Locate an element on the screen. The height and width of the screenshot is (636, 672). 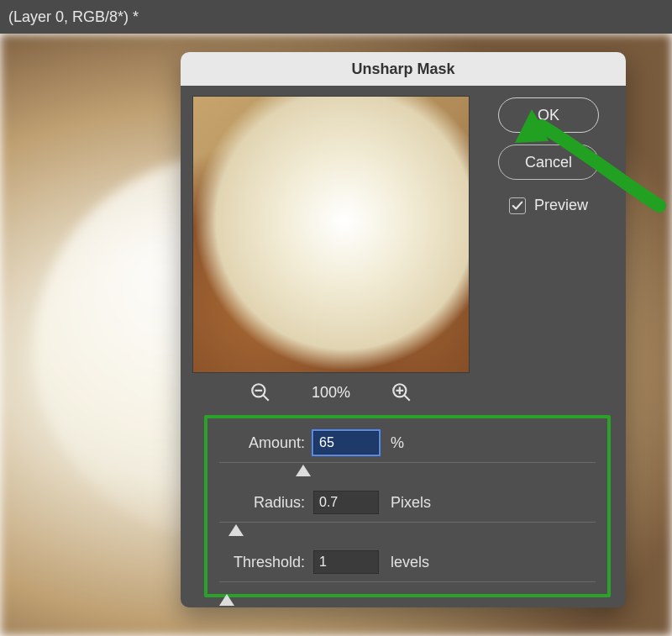
radius-label: Radius: is located at coordinates (262, 502).